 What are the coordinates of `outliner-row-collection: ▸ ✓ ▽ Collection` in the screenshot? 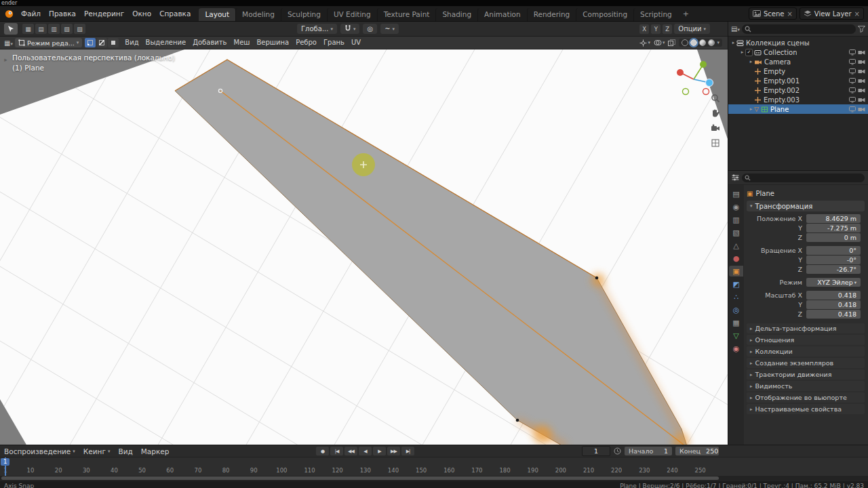 It's located at (798, 52).